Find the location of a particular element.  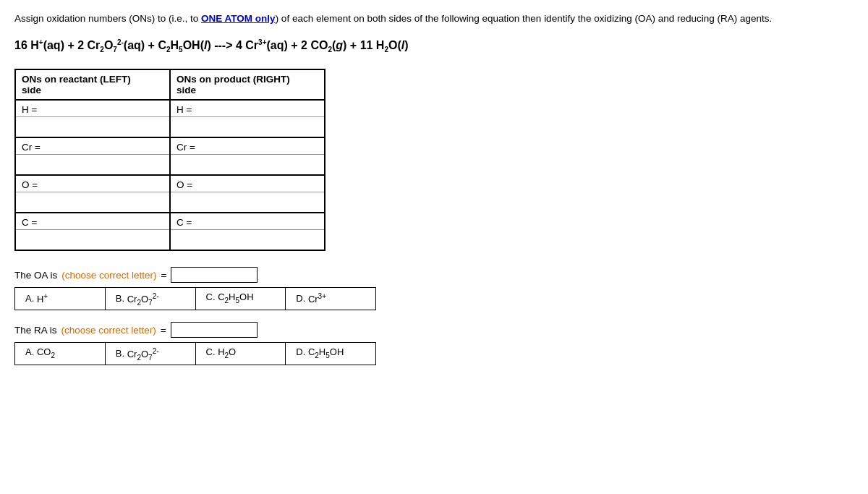

right-C-cell: C = is located at coordinates (247, 231).